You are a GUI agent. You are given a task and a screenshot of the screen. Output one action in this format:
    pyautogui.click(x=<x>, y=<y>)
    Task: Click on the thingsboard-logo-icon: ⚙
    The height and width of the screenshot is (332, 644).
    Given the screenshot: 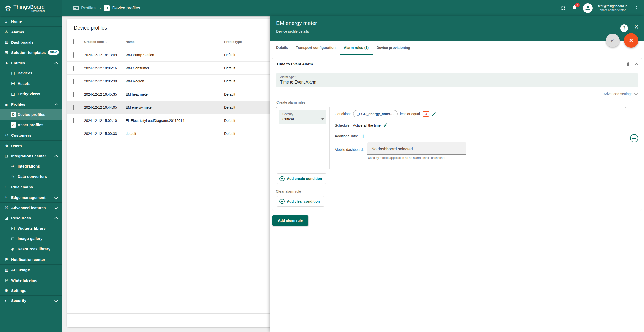 What is the action you would take?
    pyautogui.click(x=8, y=8)
    